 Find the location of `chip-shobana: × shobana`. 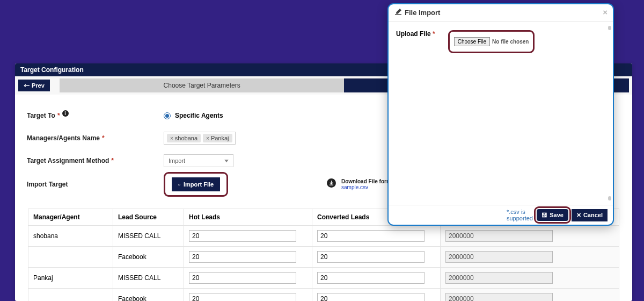

chip-shobana: × shobana is located at coordinates (184, 138).